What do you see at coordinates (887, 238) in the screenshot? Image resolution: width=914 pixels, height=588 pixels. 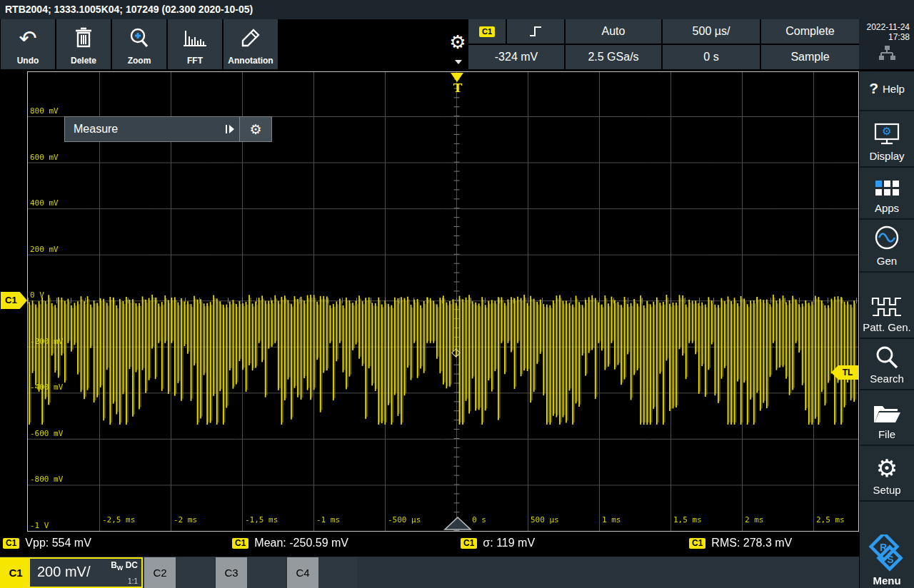 I see `generator-icon` at bounding box center [887, 238].